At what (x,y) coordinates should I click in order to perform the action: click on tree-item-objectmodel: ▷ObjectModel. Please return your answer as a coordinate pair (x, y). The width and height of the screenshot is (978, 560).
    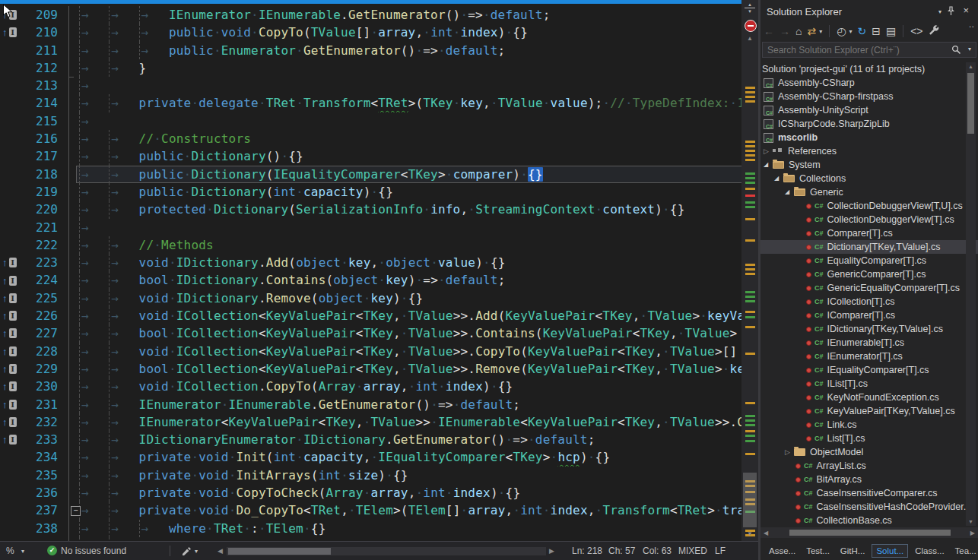
    Looking at the image, I should click on (869, 452).